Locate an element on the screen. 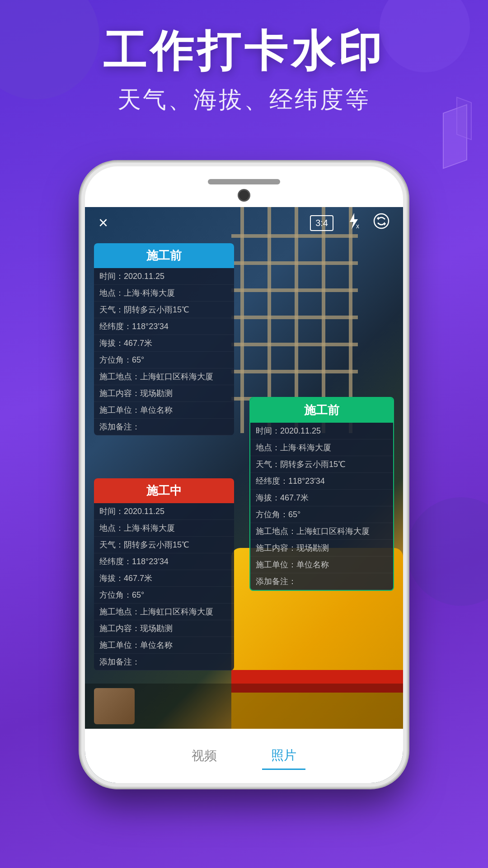  deco-circle-right is located at coordinates (447, 552).